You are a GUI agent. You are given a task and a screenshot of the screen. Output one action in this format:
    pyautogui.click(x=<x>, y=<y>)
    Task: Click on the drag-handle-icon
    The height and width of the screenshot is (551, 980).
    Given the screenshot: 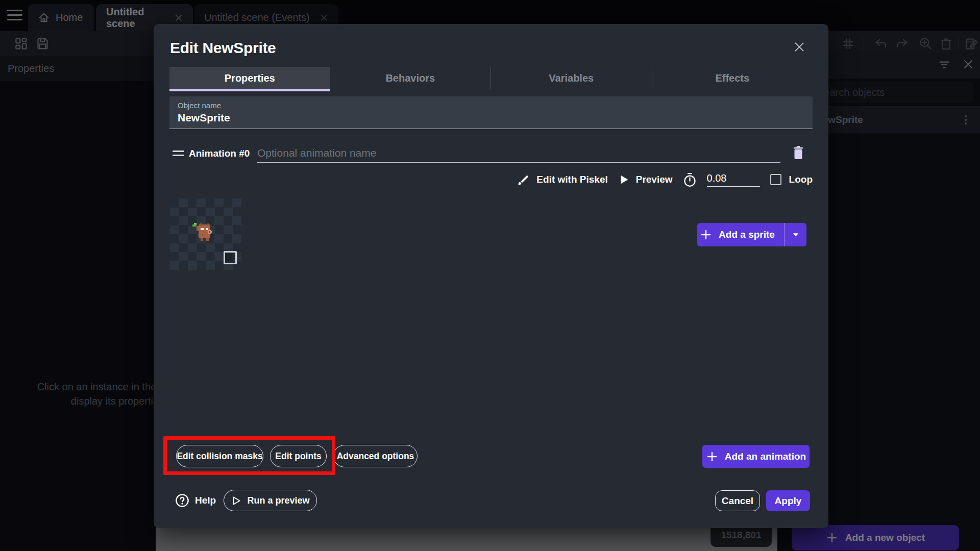 What is the action you would take?
    pyautogui.click(x=179, y=155)
    